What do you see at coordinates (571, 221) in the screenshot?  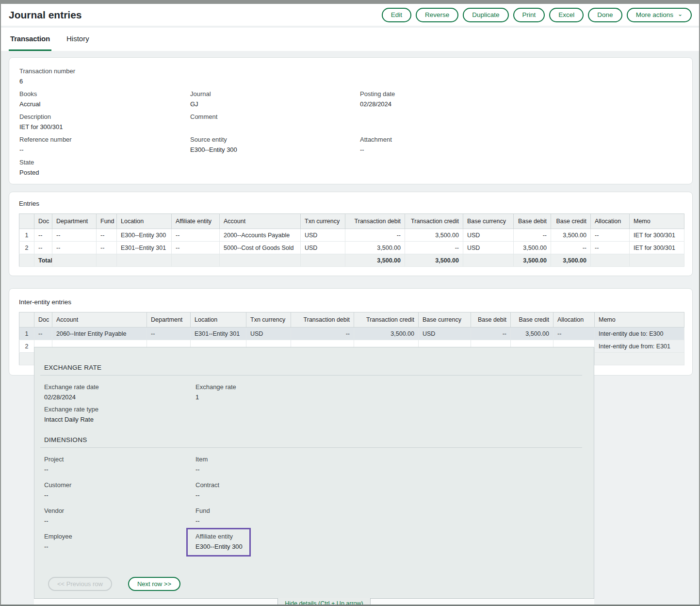 I see `column-header: Base credit` at bounding box center [571, 221].